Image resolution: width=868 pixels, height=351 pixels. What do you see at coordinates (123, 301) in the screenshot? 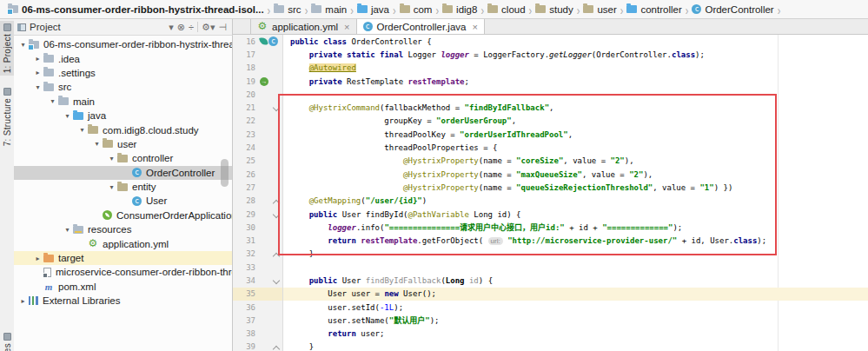
I see `tree-item-external-libraries: ▸External Libraries` at bounding box center [123, 301].